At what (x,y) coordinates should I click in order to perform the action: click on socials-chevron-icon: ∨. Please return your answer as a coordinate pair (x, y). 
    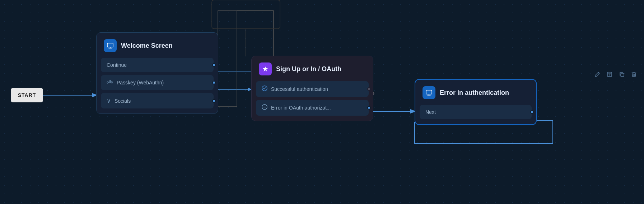
    Looking at the image, I should click on (109, 101).